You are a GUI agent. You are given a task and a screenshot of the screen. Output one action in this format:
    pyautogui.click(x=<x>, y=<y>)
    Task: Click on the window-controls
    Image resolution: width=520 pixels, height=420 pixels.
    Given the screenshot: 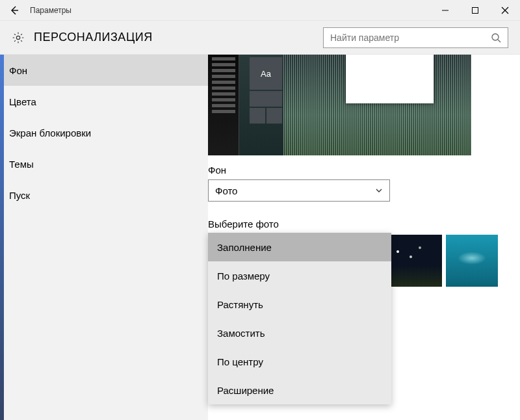 What is the action you would take?
    pyautogui.click(x=475, y=10)
    